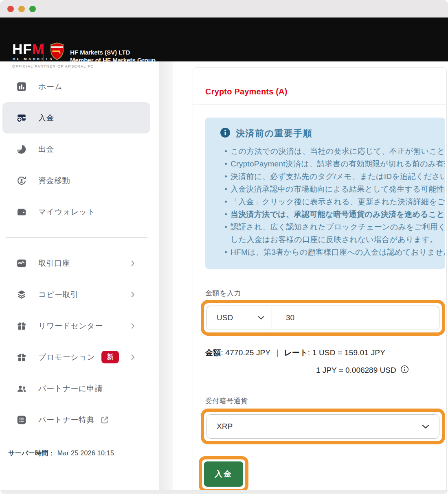 The image size is (448, 494). I want to click on sidebar-item-my-wallet: マイウォレット, so click(77, 212).